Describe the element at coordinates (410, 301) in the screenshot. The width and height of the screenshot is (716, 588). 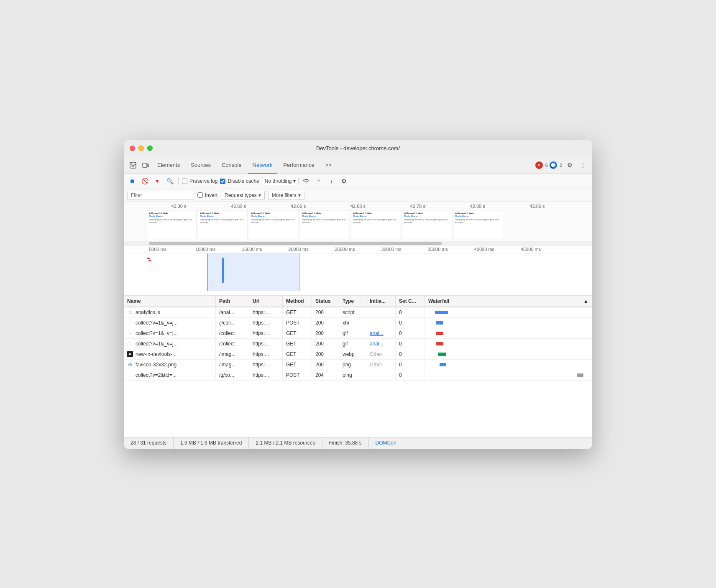
I see `th-setc: Set C...` at that location.